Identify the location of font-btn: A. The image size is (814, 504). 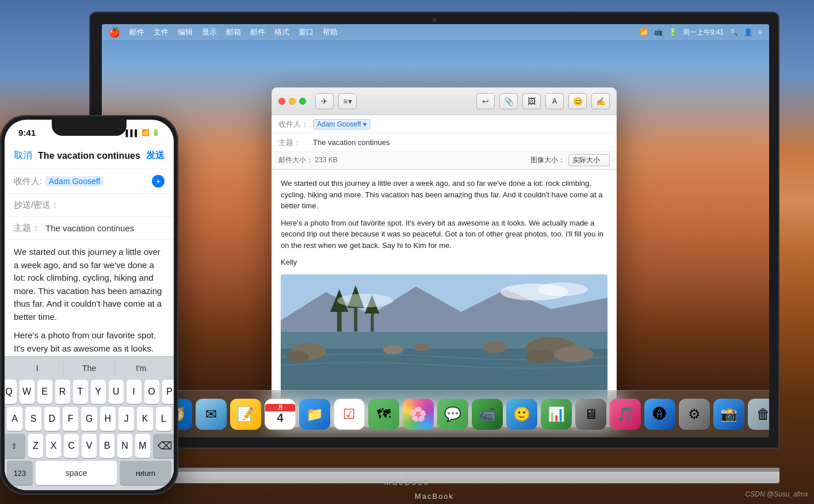
(555, 101).